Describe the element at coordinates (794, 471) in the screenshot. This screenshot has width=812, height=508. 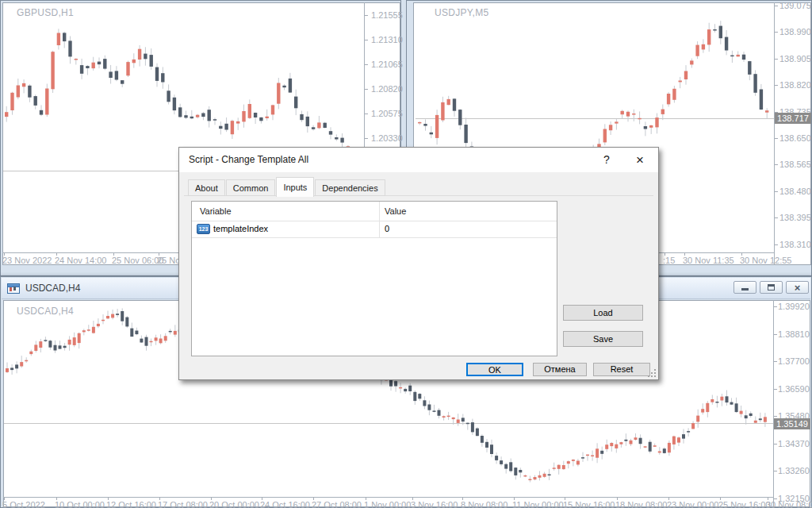
I see `price-tick-label: 1.33260` at that location.